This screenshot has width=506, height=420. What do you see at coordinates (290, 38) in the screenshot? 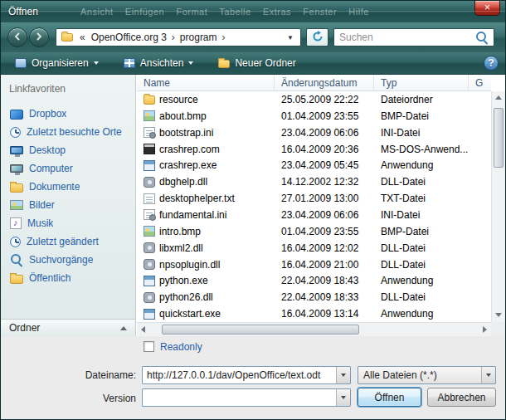
I see `breadcrumb-dropdown-icon: ▼` at bounding box center [290, 38].